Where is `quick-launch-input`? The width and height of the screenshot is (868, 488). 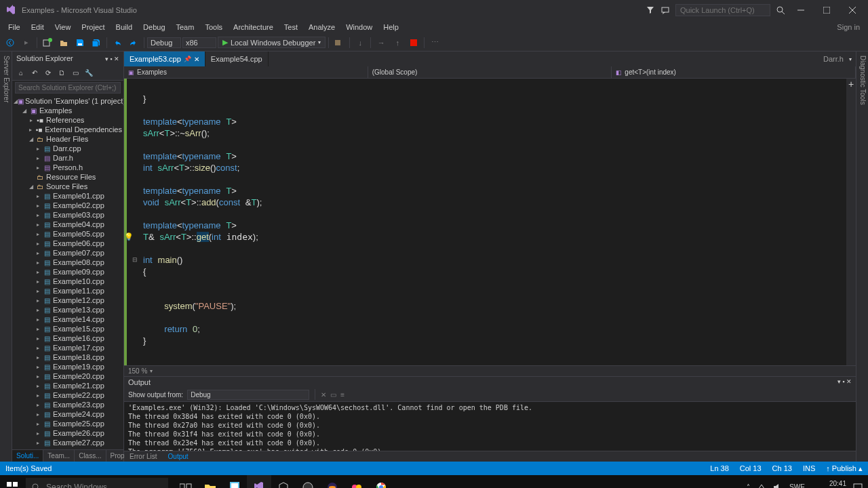 quick-launch-input is located at coordinates (723, 10).